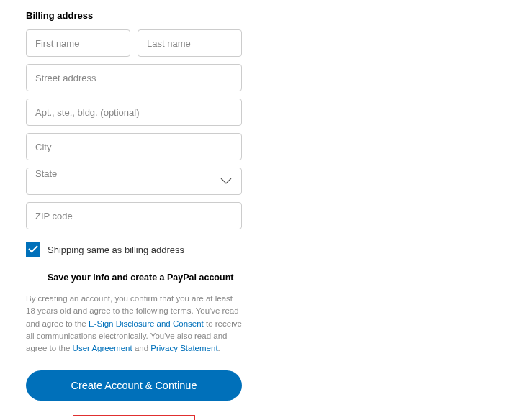  I want to click on esign-link: E-Sign Disclosure and Consent, so click(146, 324).